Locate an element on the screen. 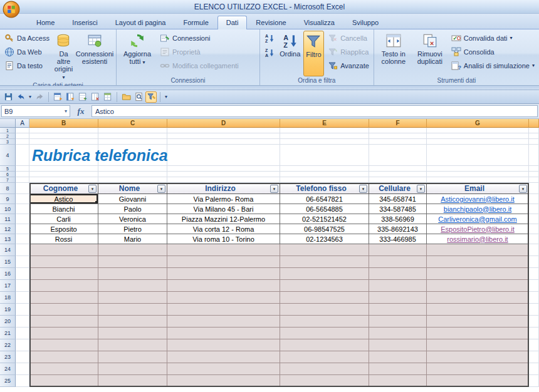 This screenshot has width=539, height=392. cell-C24 is located at coordinates (133, 369).